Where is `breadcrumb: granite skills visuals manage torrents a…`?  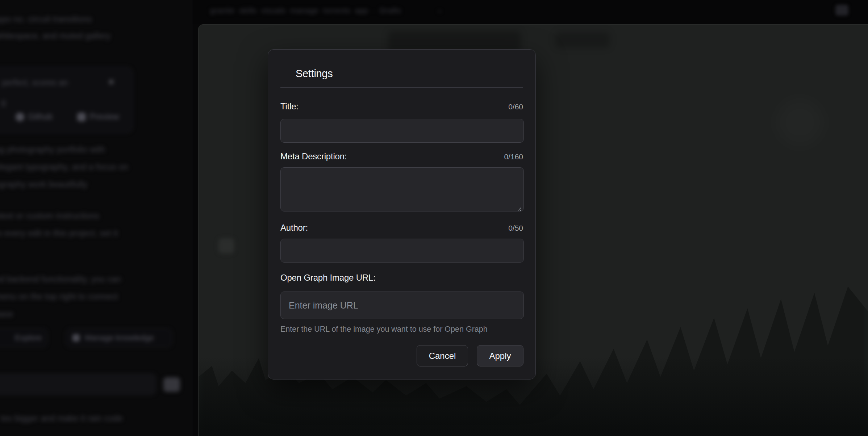 breadcrumb: granite skills visuals manage torrents a… is located at coordinates (306, 11).